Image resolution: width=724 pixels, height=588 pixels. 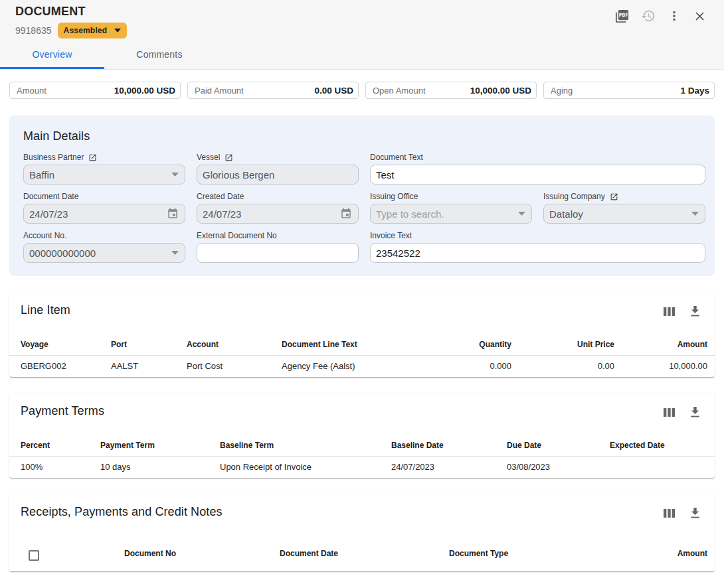 I want to click on status-badge: Assembled, so click(x=93, y=31).